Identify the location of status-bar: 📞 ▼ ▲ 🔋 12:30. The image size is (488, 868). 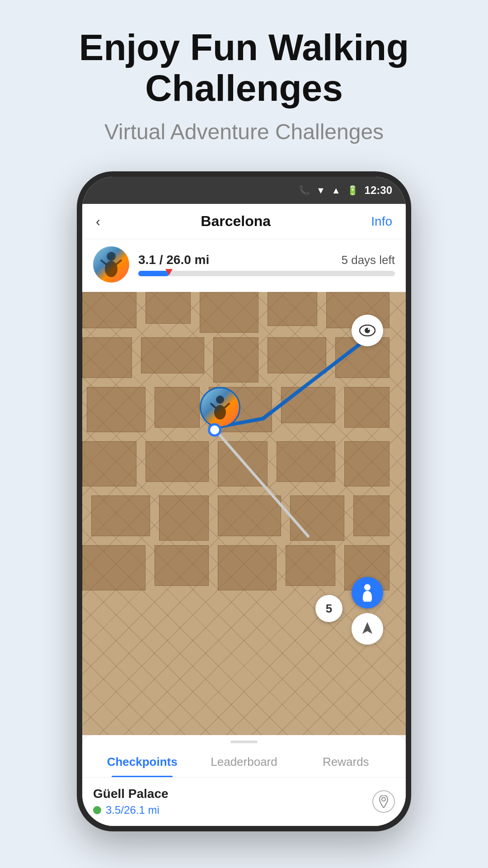
(244, 190).